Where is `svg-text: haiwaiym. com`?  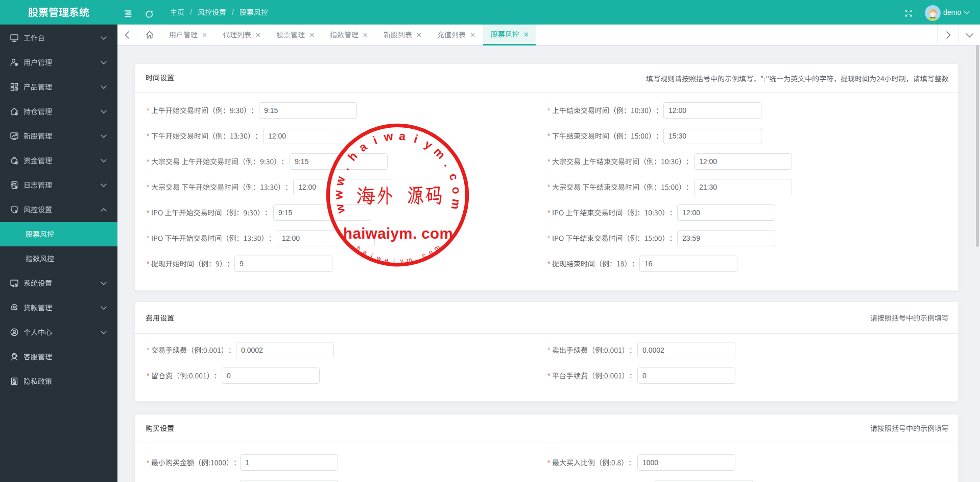 svg-text: haiwaiym. com is located at coordinates (398, 233).